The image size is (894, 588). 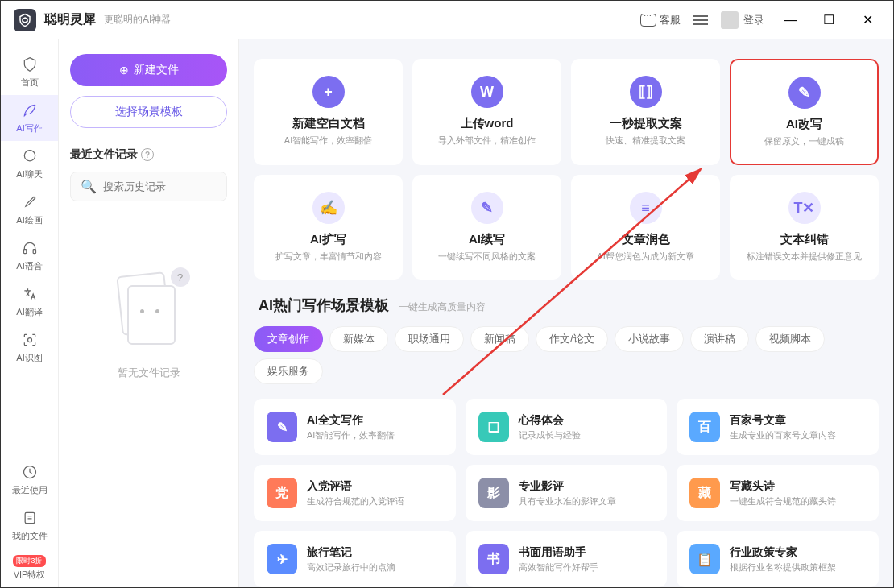 I want to click on close-button: ✕, so click(x=867, y=20).